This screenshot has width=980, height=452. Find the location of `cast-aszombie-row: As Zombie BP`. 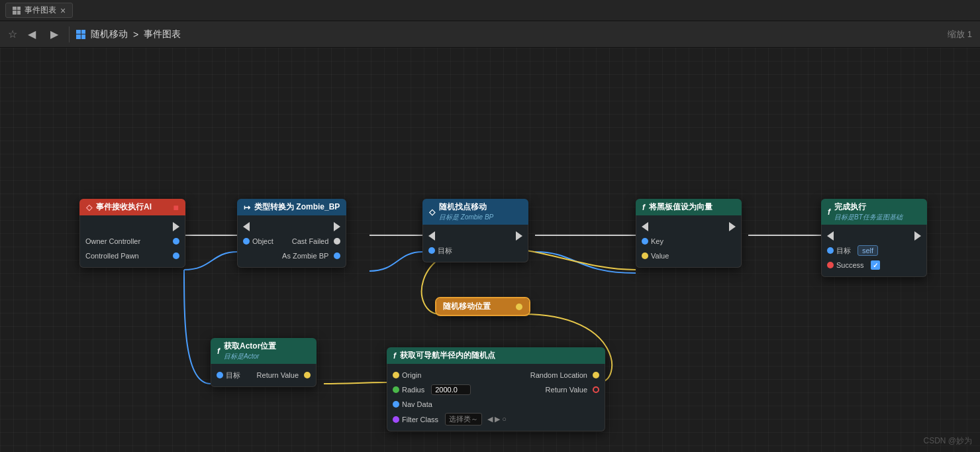

cast-aszombie-row: As Zombie BP is located at coordinates (291, 256).